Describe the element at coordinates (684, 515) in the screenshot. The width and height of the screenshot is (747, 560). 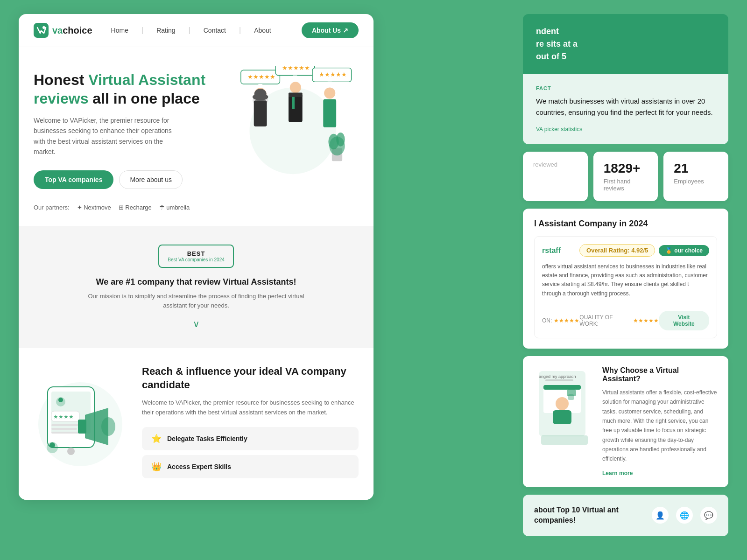
I see `globe-icon: 🌐` at that location.